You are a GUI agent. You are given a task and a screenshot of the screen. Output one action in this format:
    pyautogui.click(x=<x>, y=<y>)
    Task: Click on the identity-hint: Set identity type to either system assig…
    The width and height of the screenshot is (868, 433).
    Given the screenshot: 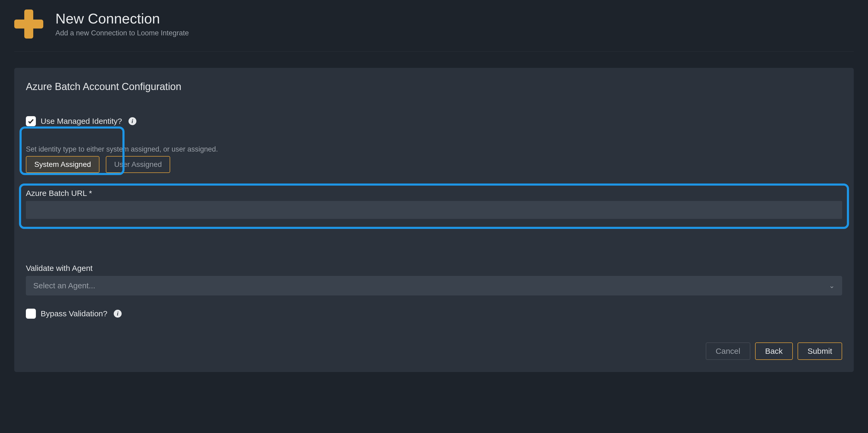 What is the action you would take?
    pyautogui.click(x=434, y=149)
    